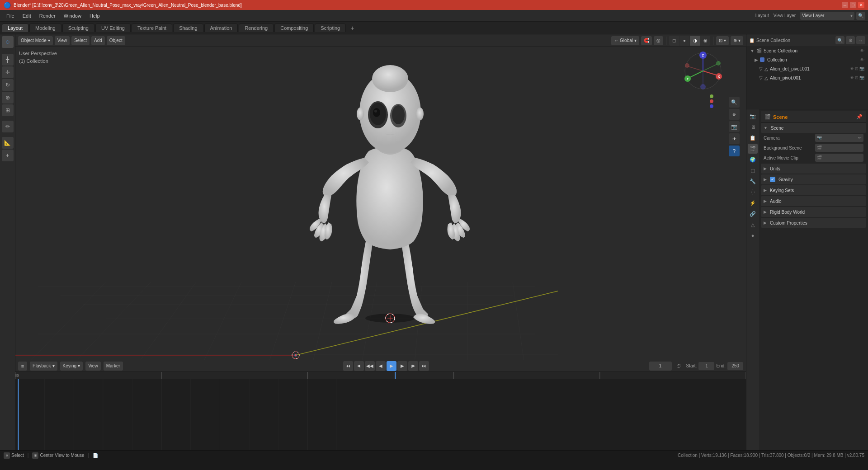  Describe the element at coordinates (734, 114) in the screenshot. I see `zoom-out-button: ⊖` at that location.